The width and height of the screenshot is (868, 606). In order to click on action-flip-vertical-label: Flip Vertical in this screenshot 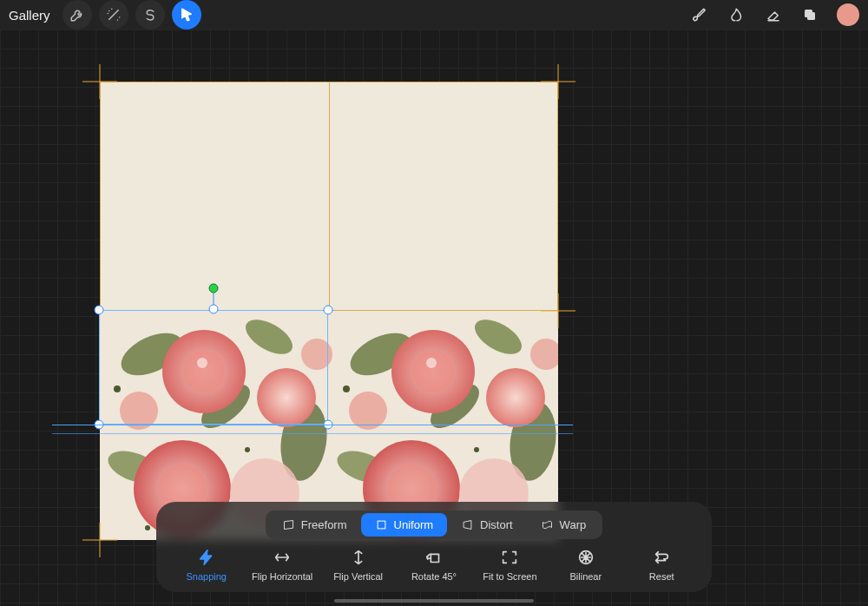, I will do `click(358, 576)`.